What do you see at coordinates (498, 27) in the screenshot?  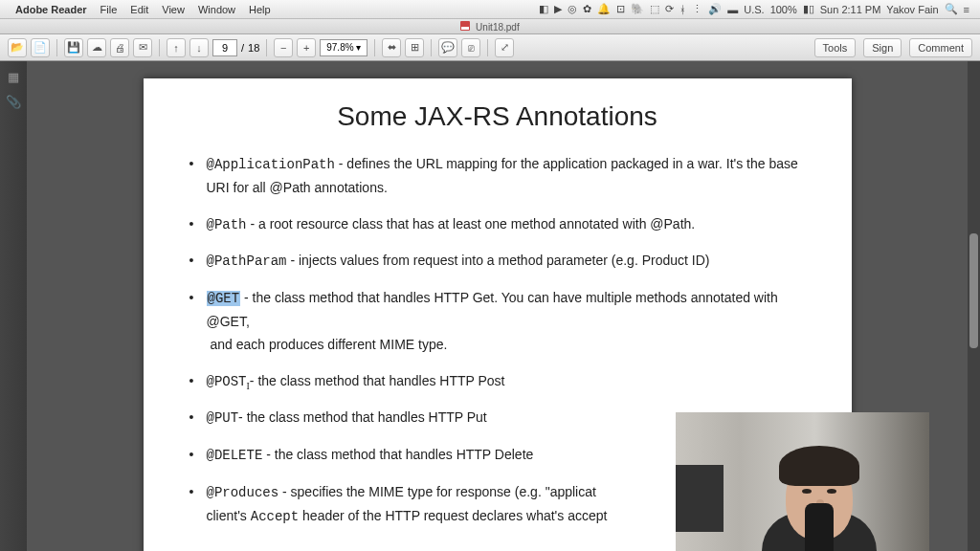 I see `tab-filename: Unit18.pdf` at bounding box center [498, 27].